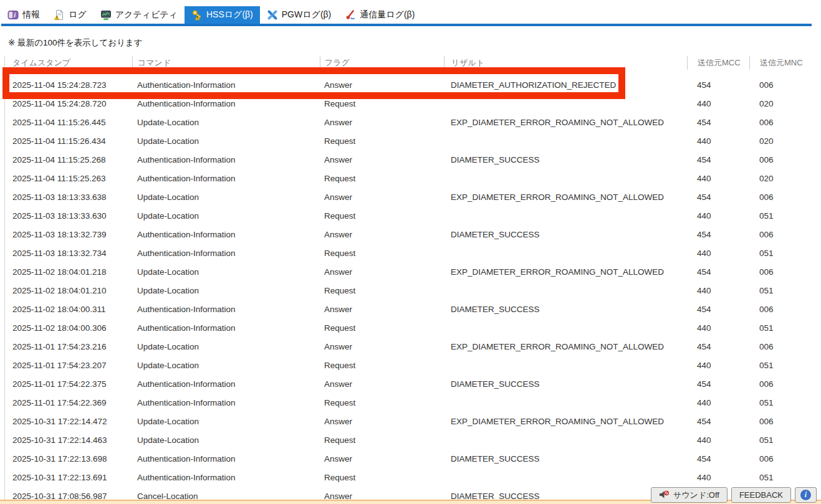 The height and width of the screenshot is (504, 821). What do you see at coordinates (411, 310) in the screenshot?
I see `table-row: 2025-11-02 18:04:00.311Authentication-In…` at bounding box center [411, 310].